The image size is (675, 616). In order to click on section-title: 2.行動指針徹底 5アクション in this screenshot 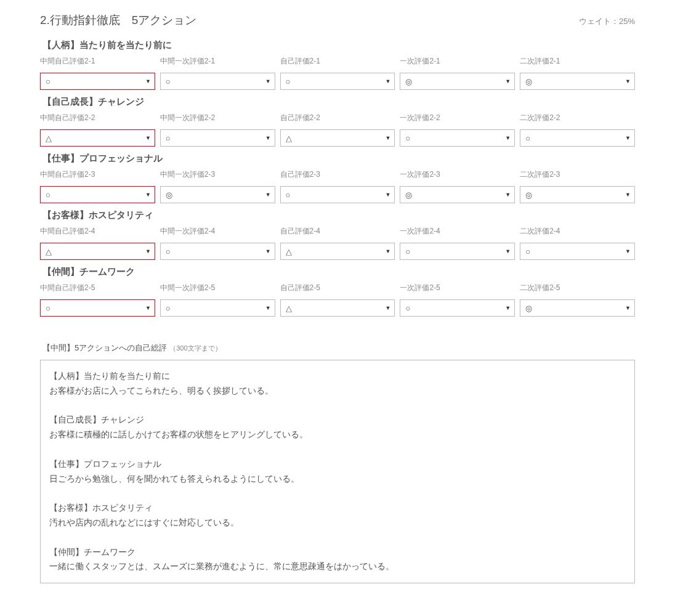, I will do `click(118, 20)`.